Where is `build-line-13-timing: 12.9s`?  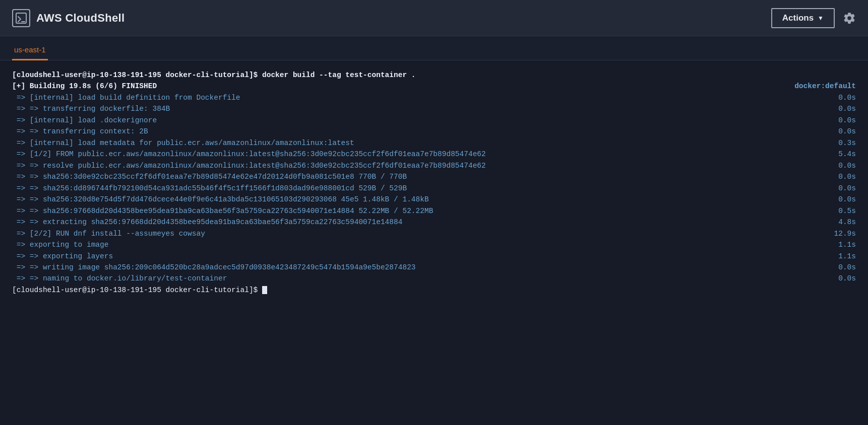 build-line-13-timing: 12.9s is located at coordinates (831, 234).